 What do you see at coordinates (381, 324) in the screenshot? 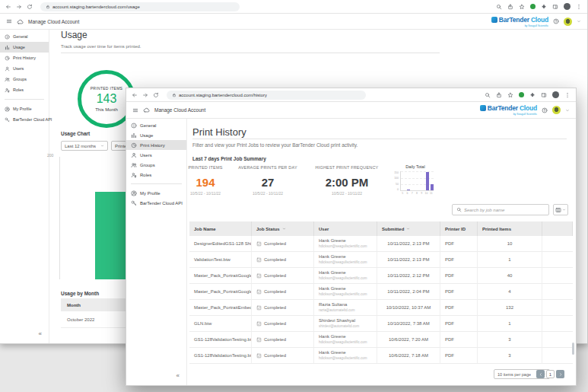
I see `table-row: GLN.btwCompletedShirdevi Shashyalshirdev…` at bounding box center [381, 324].